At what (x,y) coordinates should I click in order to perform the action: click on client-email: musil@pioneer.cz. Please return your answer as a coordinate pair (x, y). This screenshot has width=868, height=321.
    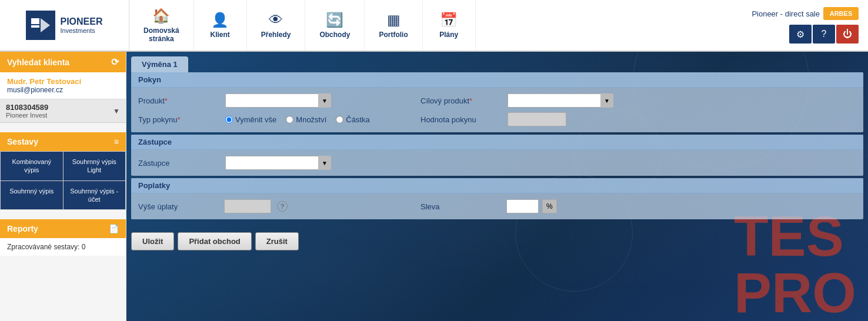
    Looking at the image, I should click on (63, 90).